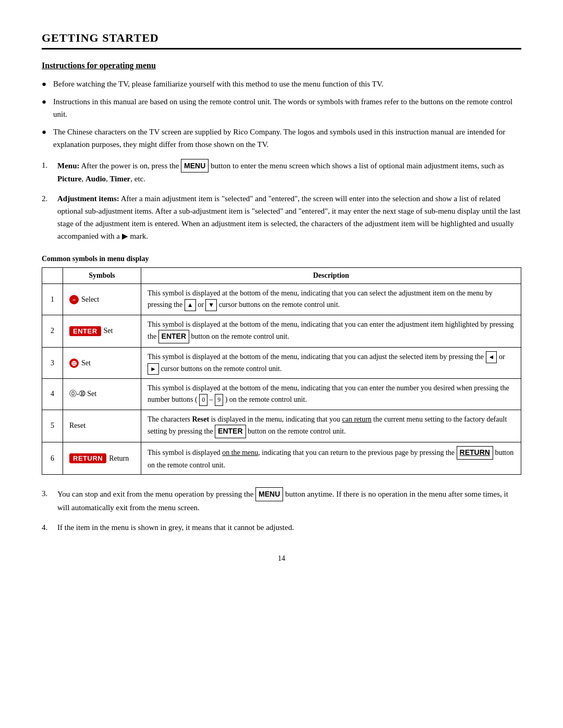 The height and width of the screenshot is (728, 563). Describe the element at coordinates (282, 426) in the screenshot. I see `table-row: 5 Reset The characters Reset is displaye…` at that location.